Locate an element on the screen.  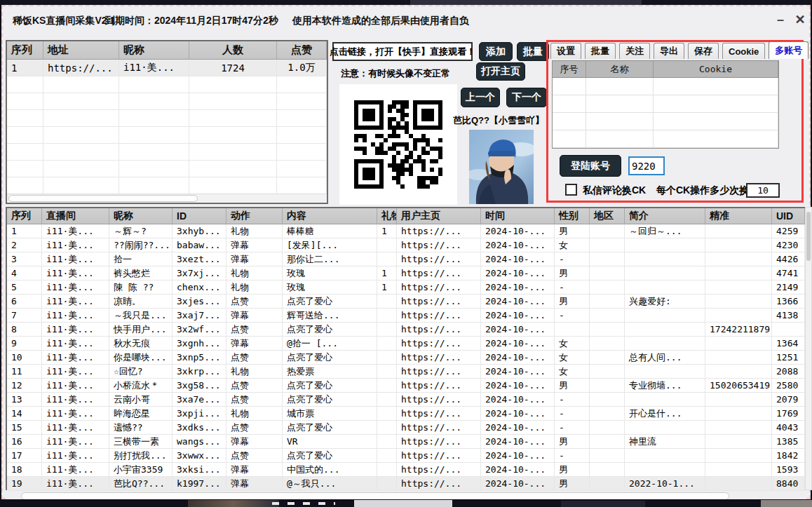
cell: 礼物 is located at coordinates (255, 414).